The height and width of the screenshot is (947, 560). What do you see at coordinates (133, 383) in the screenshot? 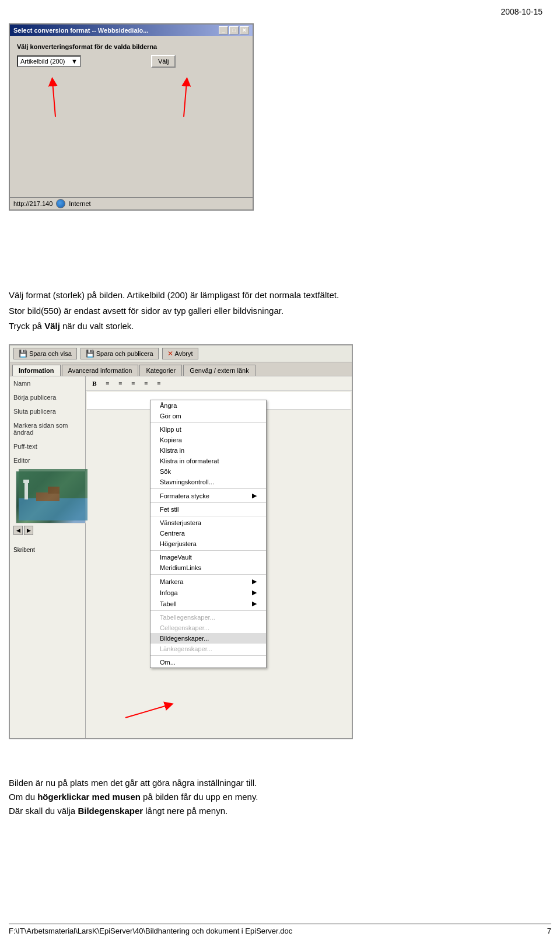
I see `align-left-button: ≡` at bounding box center [133, 383].